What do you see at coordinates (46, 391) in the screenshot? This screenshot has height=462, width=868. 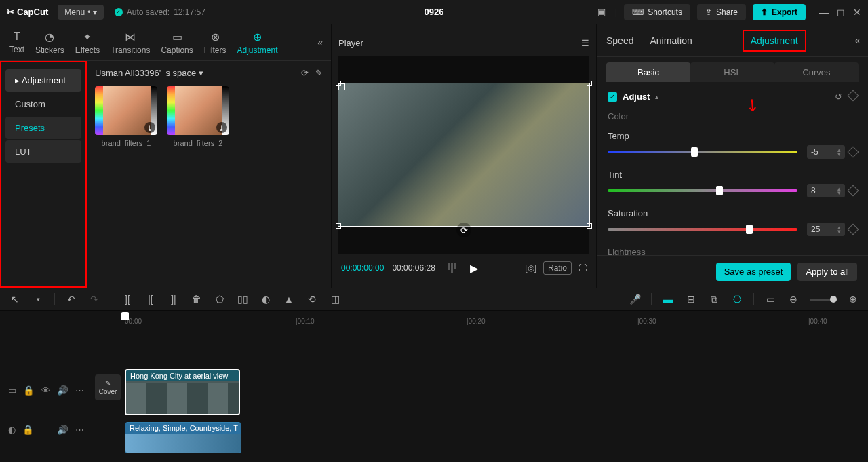 I see `track-eye-icon: 👁` at bounding box center [46, 391].